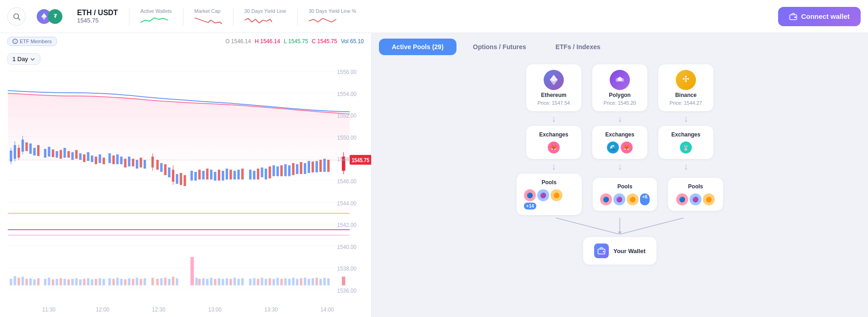 The width and height of the screenshot is (868, 317). What do you see at coordinates (24, 59) in the screenshot?
I see `timeframe-select: 1 Day` at bounding box center [24, 59].